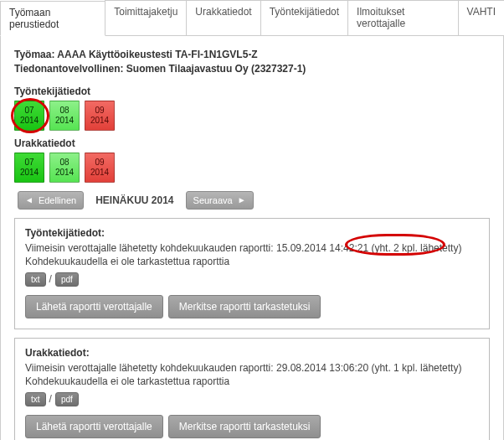 Image resolution: width=504 pixels, height=440 pixels. What do you see at coordinates (252, 116) in the screenshot?
I see `worker-tiles: 072014082014092014` at bounding box center [252, 116].